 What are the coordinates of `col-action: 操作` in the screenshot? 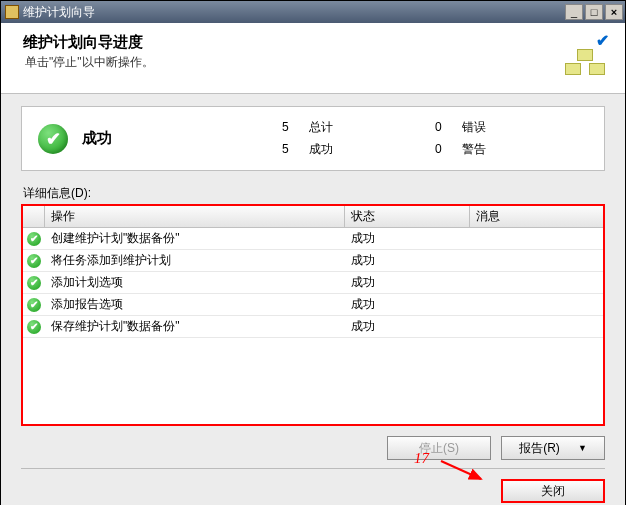 It's located at (195, 216).